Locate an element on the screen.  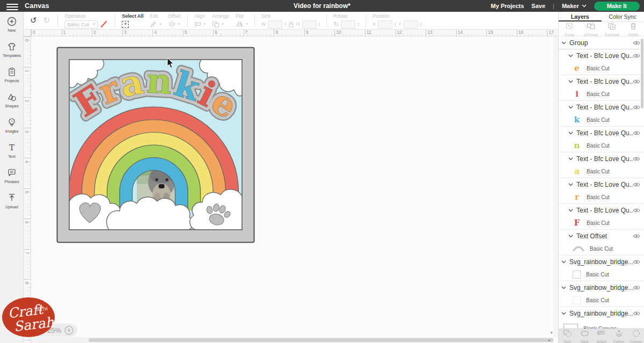
ungroup-button: UnGroup is located at coordinates (591, 29).